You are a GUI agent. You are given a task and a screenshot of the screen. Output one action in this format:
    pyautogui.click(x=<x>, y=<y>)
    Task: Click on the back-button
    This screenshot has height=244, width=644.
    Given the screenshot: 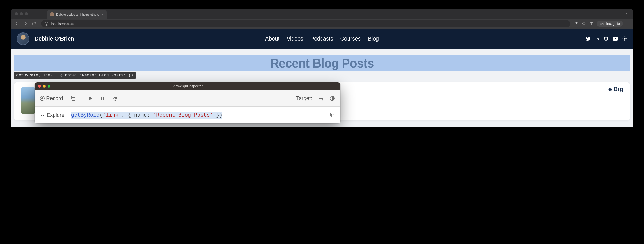 What is the action you would take?
    pyautogui.click(x=16, y=23)
    